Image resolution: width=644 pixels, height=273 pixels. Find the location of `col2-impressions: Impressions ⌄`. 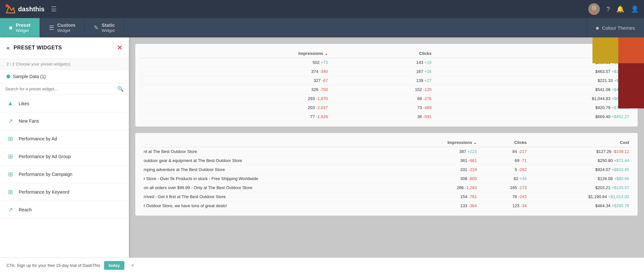

col2-impressions: Impressions ⌄ is located at coordinates (441, 143).